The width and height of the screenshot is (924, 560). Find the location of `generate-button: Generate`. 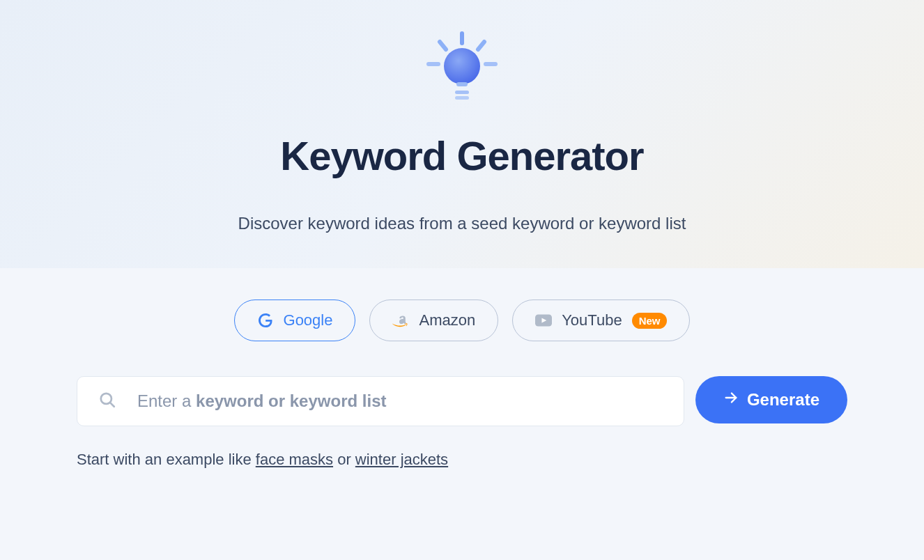

generate-button: Generate is located at coordinates (771, 400).